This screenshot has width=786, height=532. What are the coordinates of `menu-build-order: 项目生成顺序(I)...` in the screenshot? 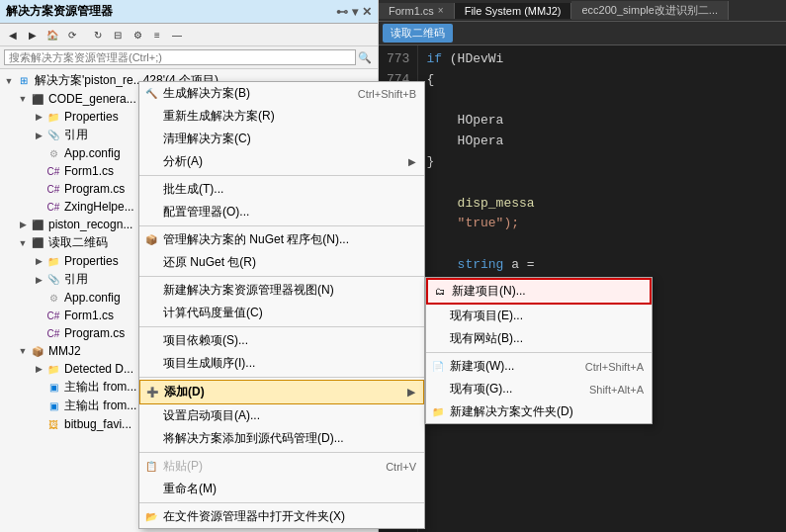 It's located at (282, 364).